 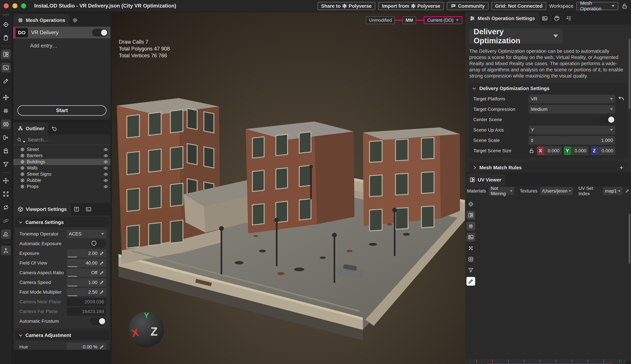 What do you see at coordinates (532, 140) in the screenshot?
I see `stepper-arrows` at bounding box center [532, 140].